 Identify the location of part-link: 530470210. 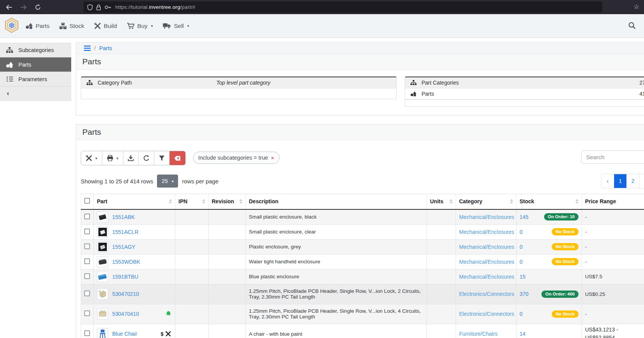
(126, 294).